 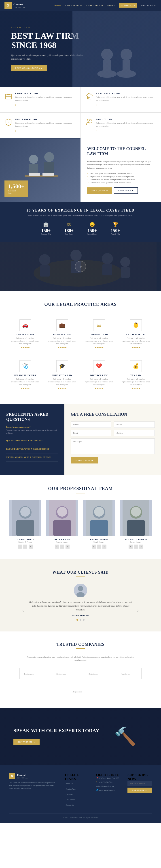 I want to click on service-title-realestate: REAL ESTATE LAW, so click(x=126, y=93).